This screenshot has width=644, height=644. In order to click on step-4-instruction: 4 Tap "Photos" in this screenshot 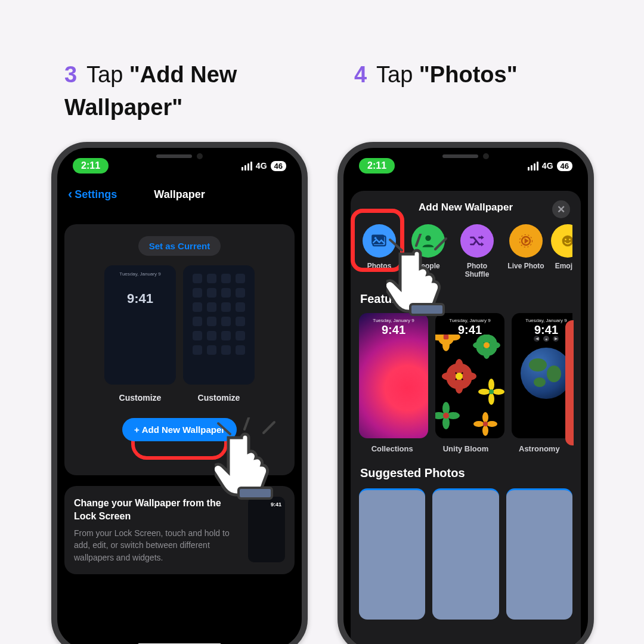, I will do `click(479, 75)`.